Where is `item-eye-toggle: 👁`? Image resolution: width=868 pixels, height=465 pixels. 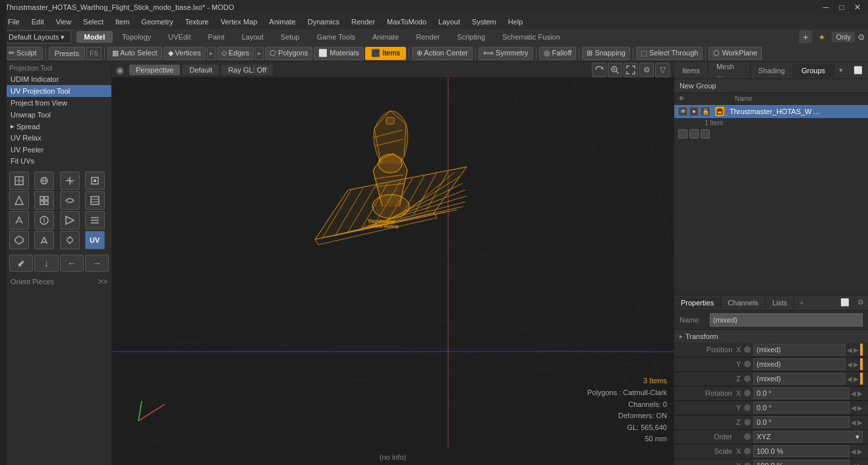
item-eye-toggle: 👁 is located at coordinates (683, 111).